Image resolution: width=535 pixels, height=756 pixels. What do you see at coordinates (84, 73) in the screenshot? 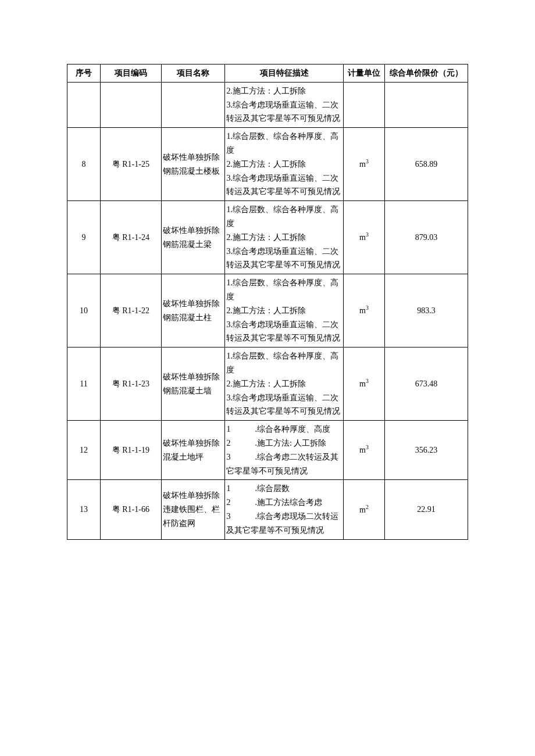
I see `header-seq: 序号` at bounding box center [84, 73].